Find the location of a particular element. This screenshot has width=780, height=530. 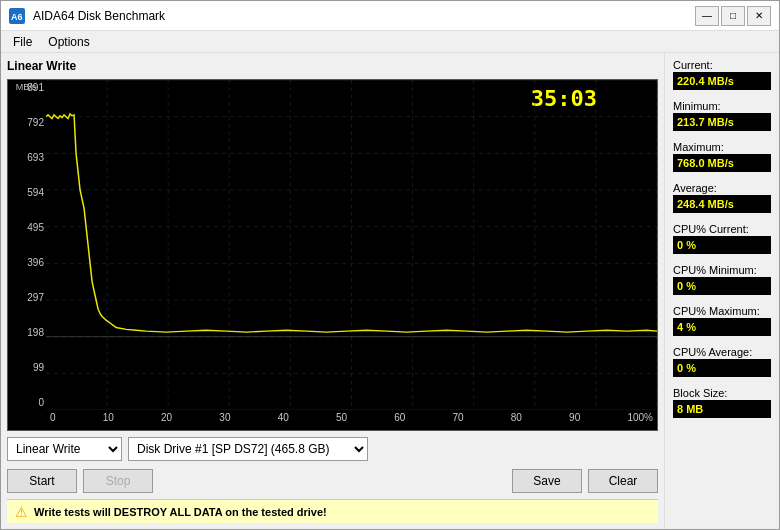

menu-options: Options is located at coordinates (68, 42).